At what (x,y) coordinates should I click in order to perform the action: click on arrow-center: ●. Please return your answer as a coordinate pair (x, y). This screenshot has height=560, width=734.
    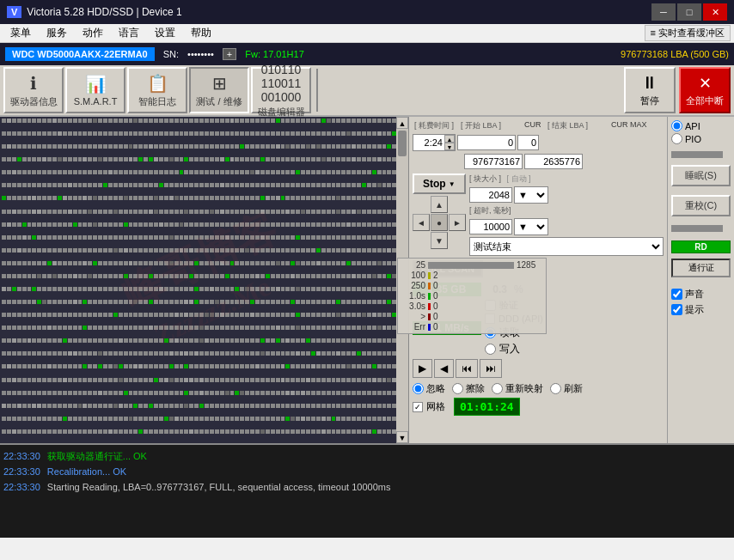
    Looking at the image, I should click on (439, 222).